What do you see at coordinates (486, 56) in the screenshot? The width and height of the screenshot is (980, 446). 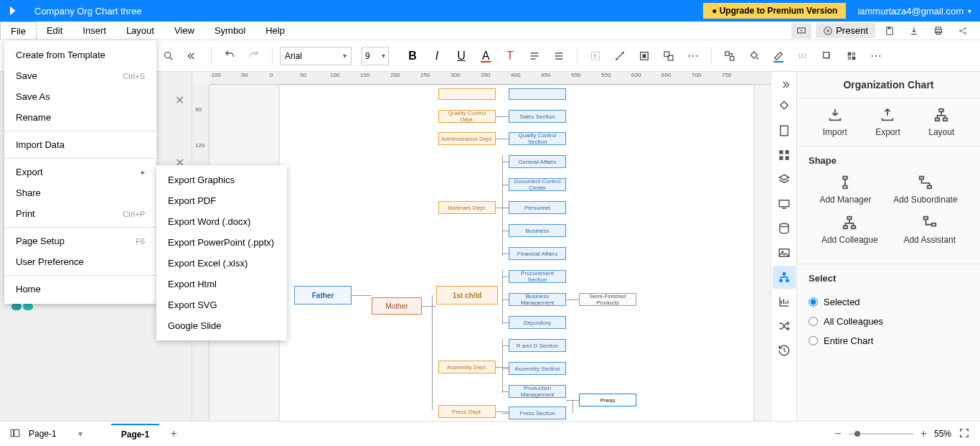 I see `font-color-button: A` at bounding box center [486, 56].